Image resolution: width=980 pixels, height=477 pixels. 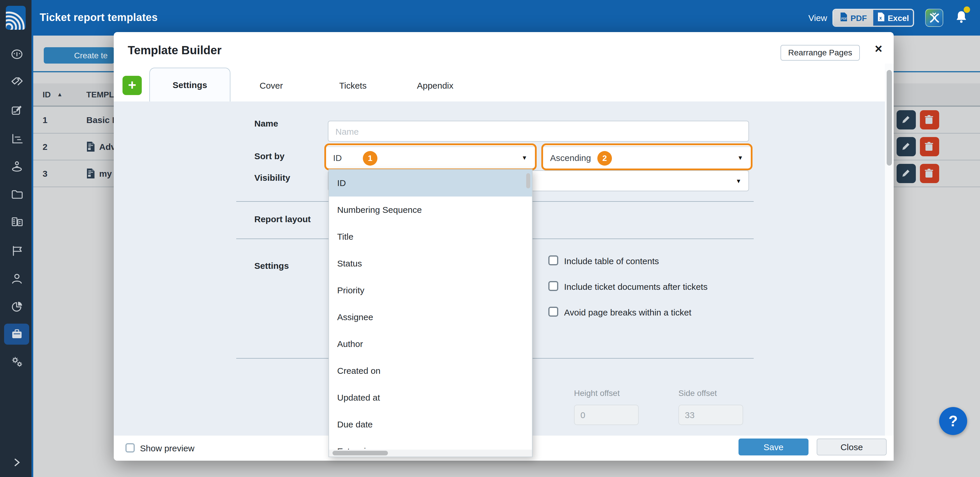 What do you see at coordinates (431, 398) in the screenshot?
I see `dropdown-option-updated-at: Updated at` at bounding box center [431, 398].